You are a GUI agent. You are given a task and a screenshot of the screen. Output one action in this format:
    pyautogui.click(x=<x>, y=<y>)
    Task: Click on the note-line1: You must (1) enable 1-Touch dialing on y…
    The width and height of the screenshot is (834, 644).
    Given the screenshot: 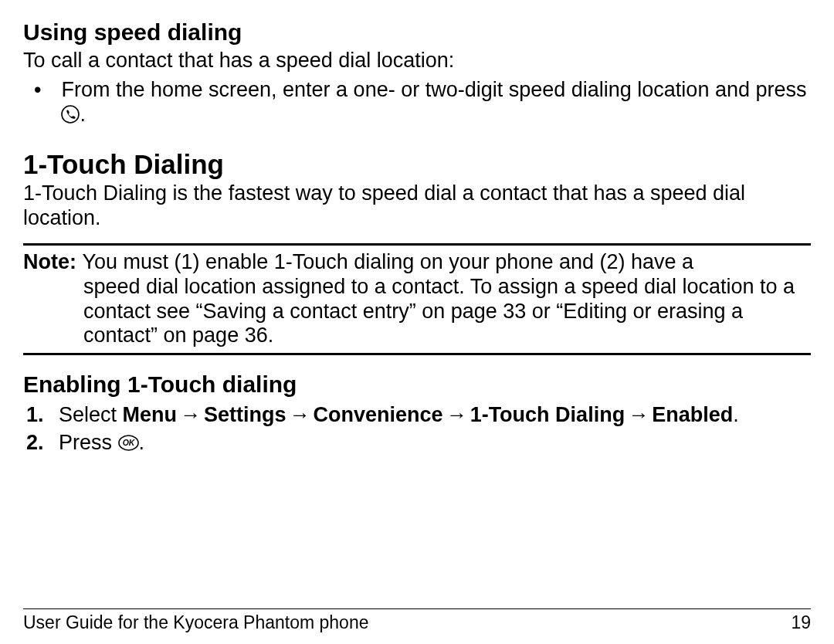 What is the action you would take?
    pyautogui.click(x=388, y=262)
    